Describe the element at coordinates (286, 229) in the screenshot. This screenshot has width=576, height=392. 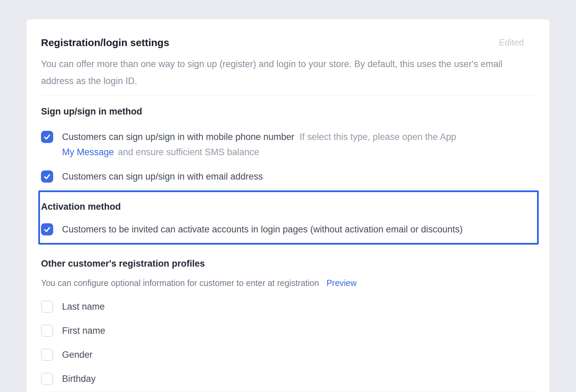
I see `checkbox-row-activation: Customers to be invited can activate acc…` at that location.